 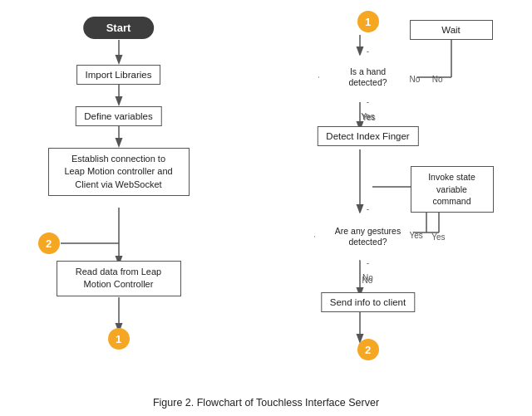 What do you see at coordinates (452, 189) in the screenshot?
I see `invoke-label: Invoke statevariable command` at bounding box center [452, 189].